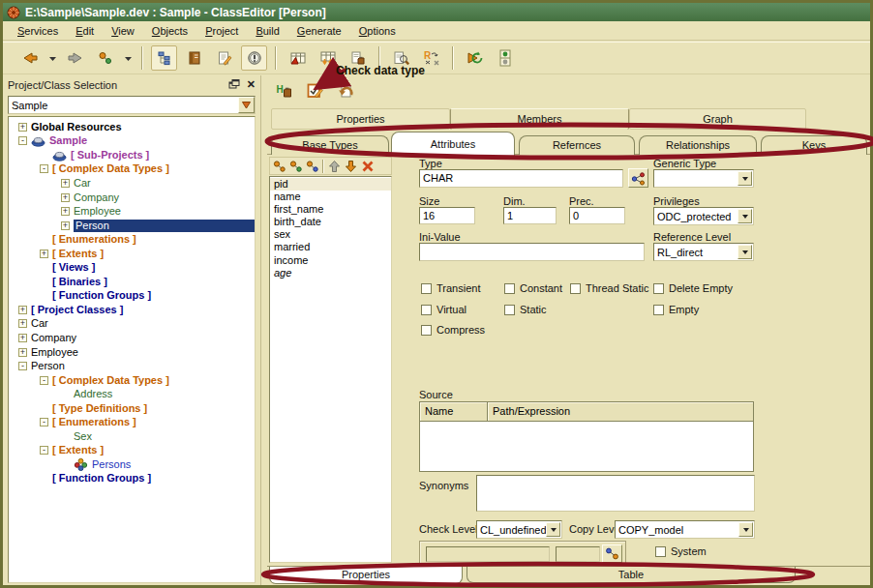  What do you see at coordinates (132, 464) in the screenshot?
I see `tree-item-persons: Persons` at bounding box center [132, 464].